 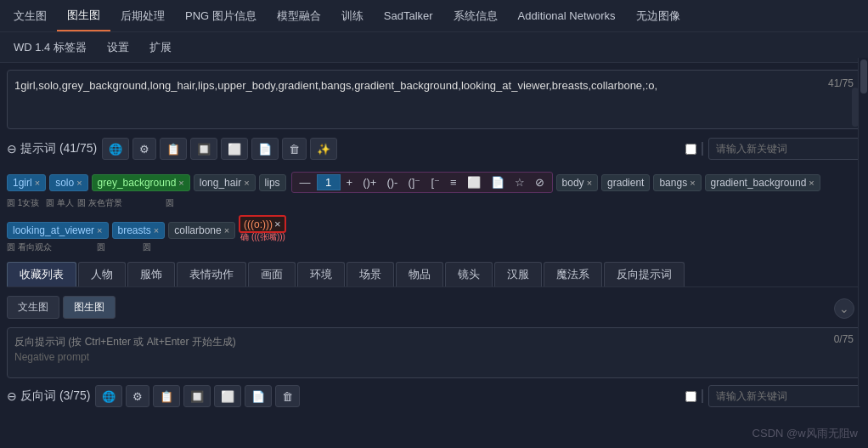 I want to click on tag-1girl-text: 1girl, so click(x=22, y=183).